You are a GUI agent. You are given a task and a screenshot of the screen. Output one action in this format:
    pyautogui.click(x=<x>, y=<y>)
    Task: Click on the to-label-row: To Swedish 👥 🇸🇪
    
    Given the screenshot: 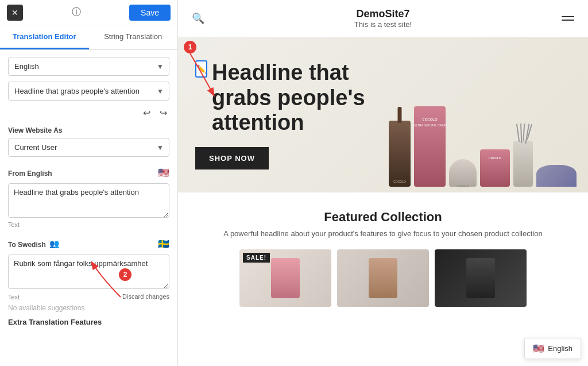 What is the action you would take?
    pyautogui.click(x=88, y=244)
    